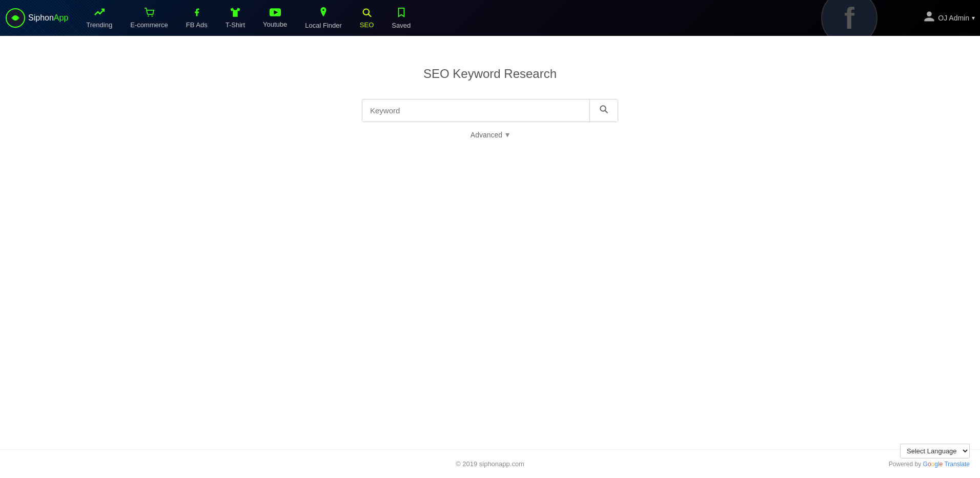  What do you see at coordinates (401, 26) in the screenshot?
I see `nav-saved-label: Saved` at bounding box center [401, 26].